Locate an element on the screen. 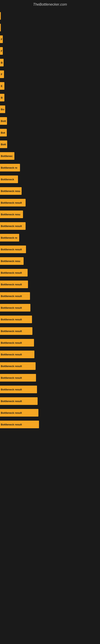  bar-item: Bo is located at coordinates (2, 109).